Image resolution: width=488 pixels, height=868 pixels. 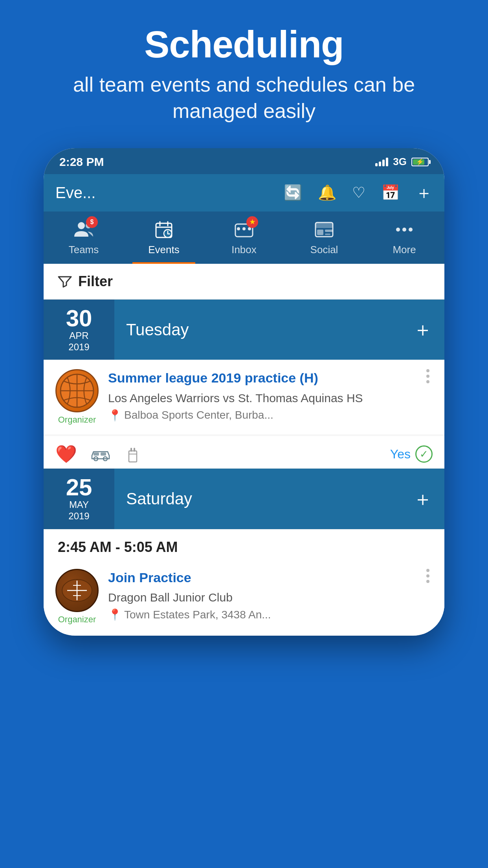 I want to click on rsvp-check-1: ✓, so click(x=424, y=454).